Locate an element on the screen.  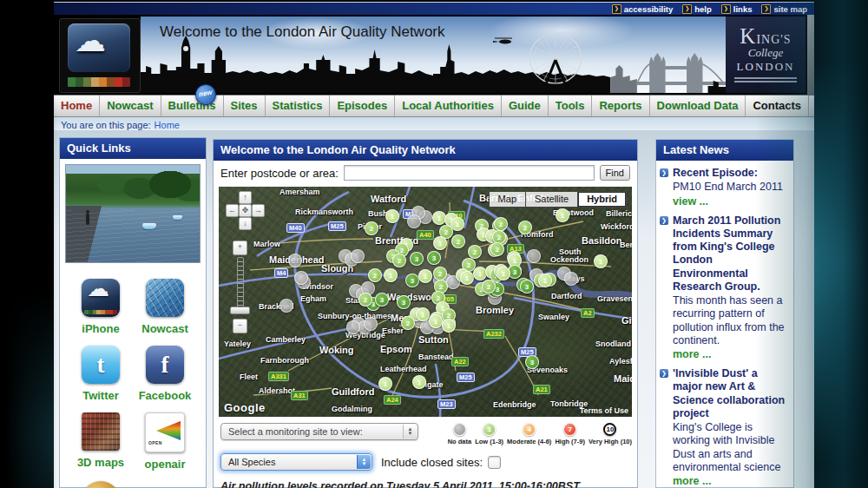
nav-tab-home: Home is located at coordinates (76, 106).